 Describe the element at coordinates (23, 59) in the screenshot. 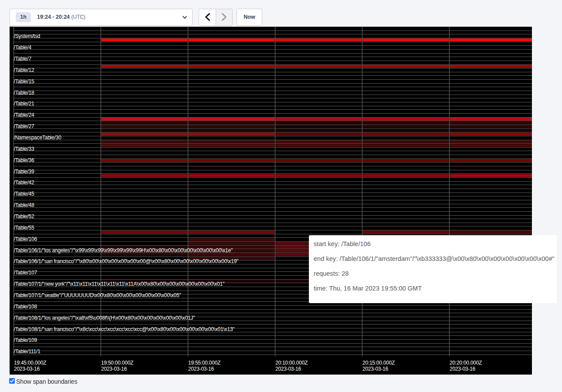

I see `svg-text: /Table/7` at that location.